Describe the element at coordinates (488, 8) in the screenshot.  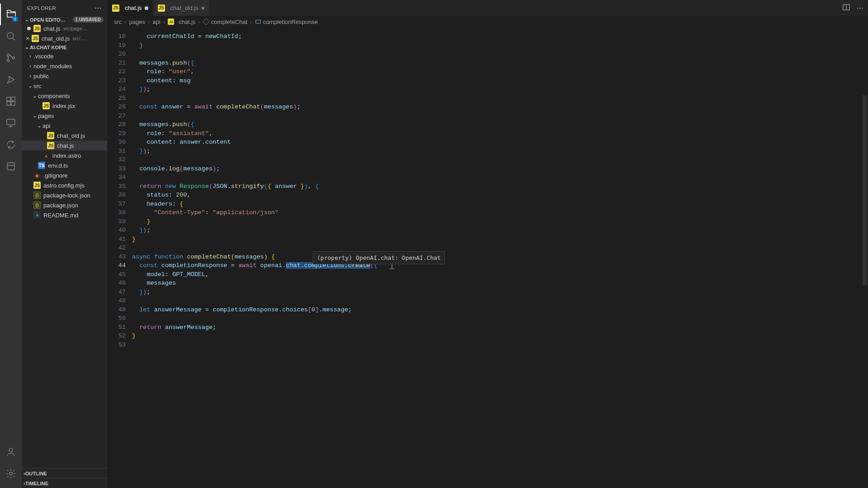
I see `tab-bar: JS chat.js JS chat_old.js × ⋯` at that location.